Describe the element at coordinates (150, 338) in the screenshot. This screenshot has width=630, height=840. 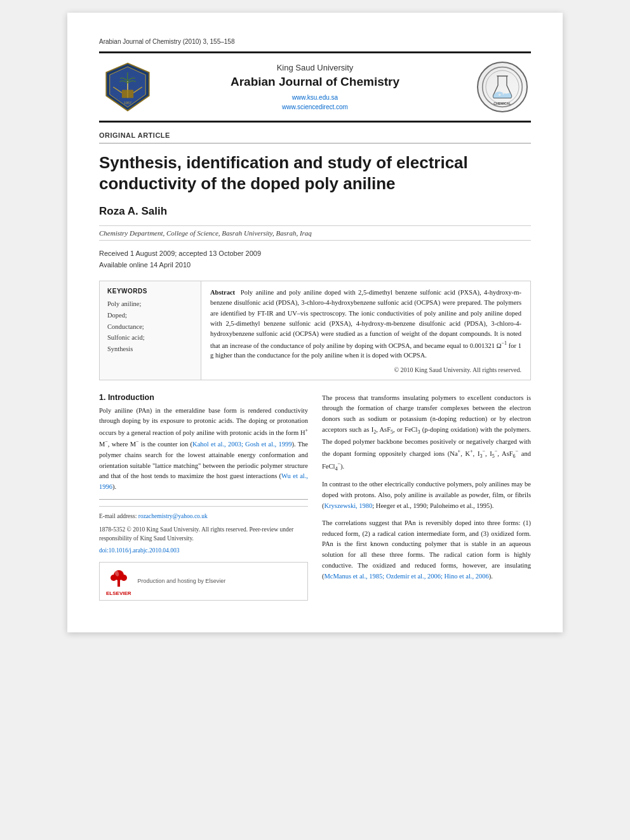
I see `keyword-sulfonic-acid: Sulfonic acid;` at that location.